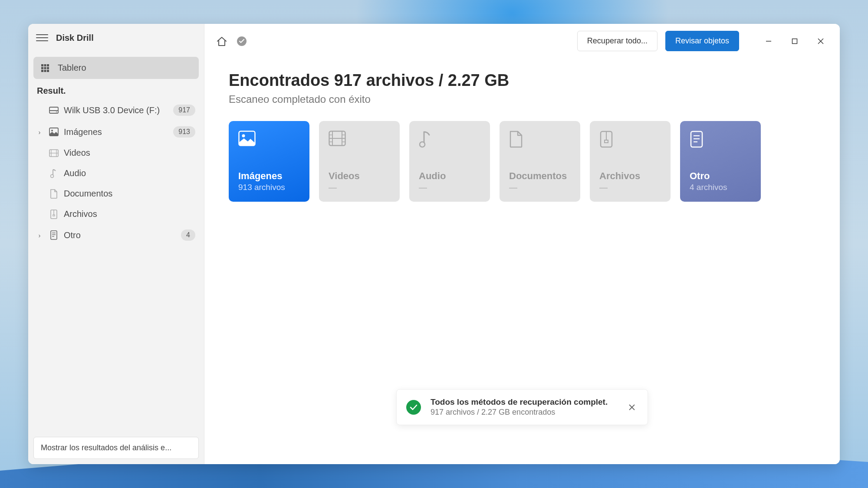 This screenshot has height=488, width=868. Describe the element at coordinates (116, 235) in the screenshot. I see `sidebar-category-other: › Otro 4` at that location.